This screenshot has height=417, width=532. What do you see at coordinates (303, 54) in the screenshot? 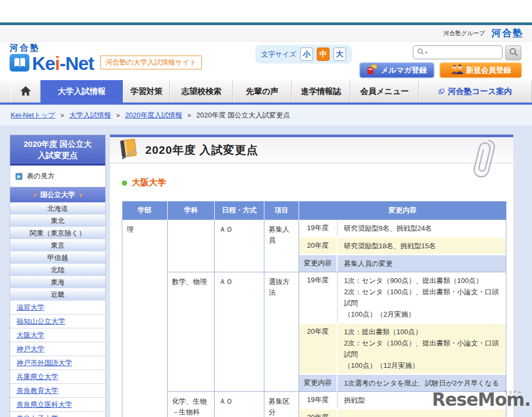
I see `font-size-control: 文字サイズ 小 中 大` at bounding box center [303, 54].